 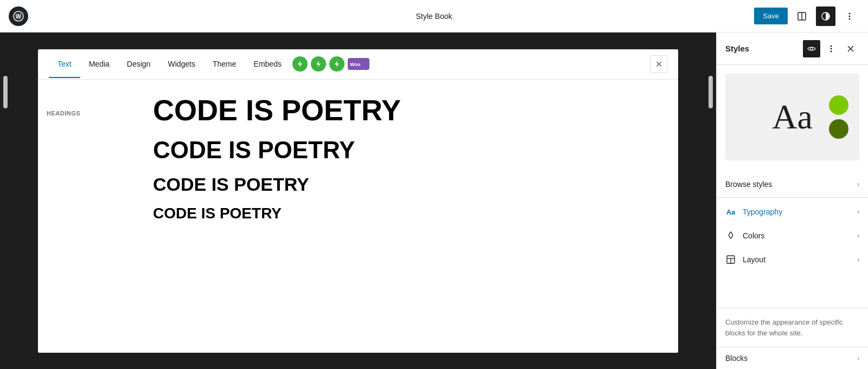 I want to click on heading-h4: CODE IS POETRY, so click(x=407, y=213).